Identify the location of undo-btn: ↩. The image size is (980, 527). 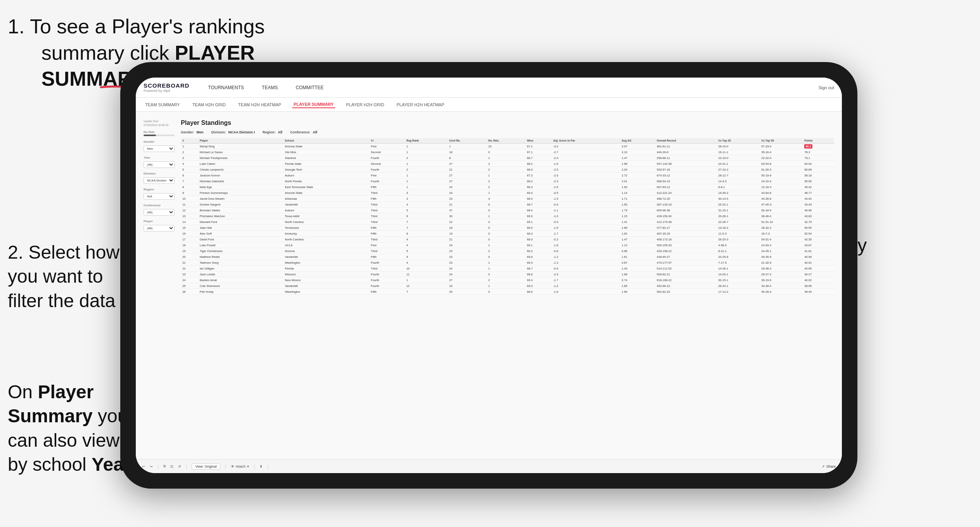
(144, 467).